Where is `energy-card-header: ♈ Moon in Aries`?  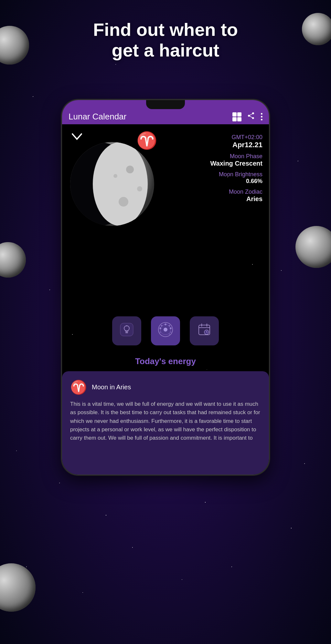 energy-card-header: ♈ Moon in Aries is located at coordinates (166, 387).